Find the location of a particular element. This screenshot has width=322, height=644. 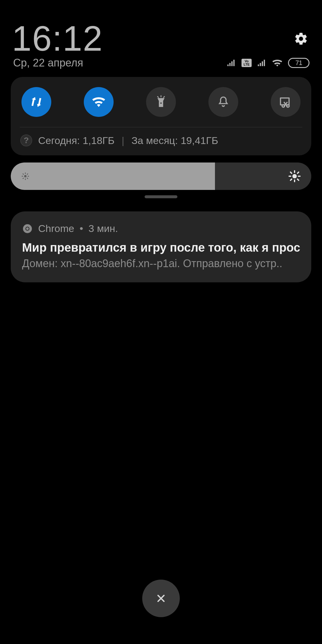

notification-subtitle: Домен: xn--80ac9aeh6f.xn--p1ai. Отправле… is located at coordinates (161, 264).